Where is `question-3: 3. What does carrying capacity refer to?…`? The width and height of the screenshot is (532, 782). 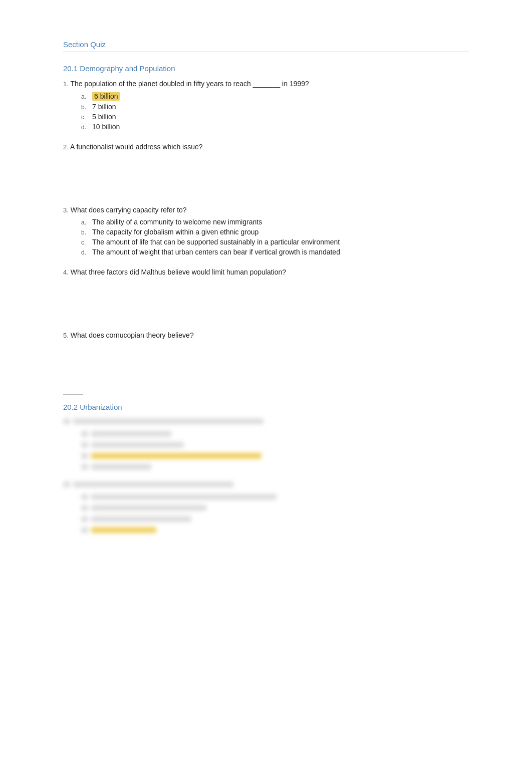 question-3: 3. What does carrying capacity refer to?… is located at coordinates (266, 231).